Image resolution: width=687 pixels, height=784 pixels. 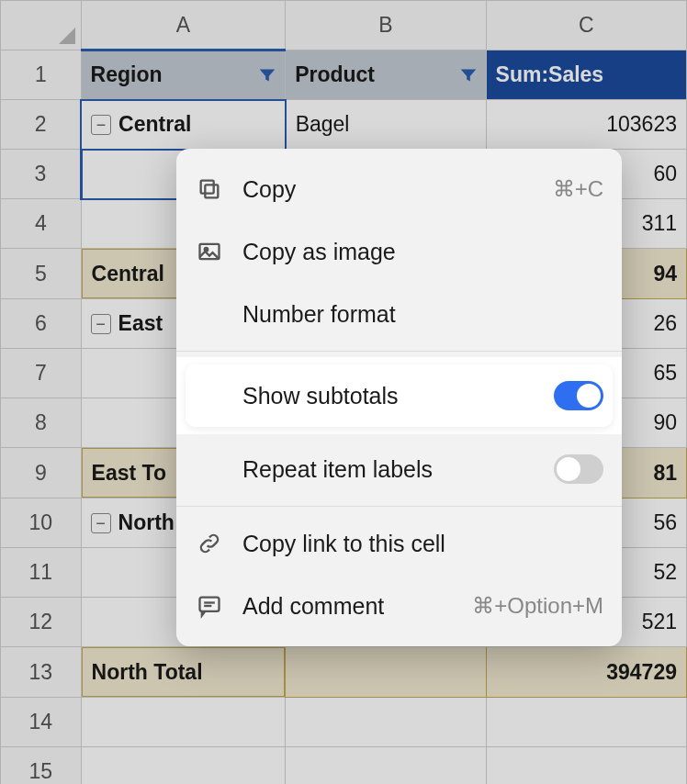 What do you see at coordinates (344, 672) in the screenshot?
I see `subtotal-row-north: 13 North Total 394729` at bounding box center [344, 672].